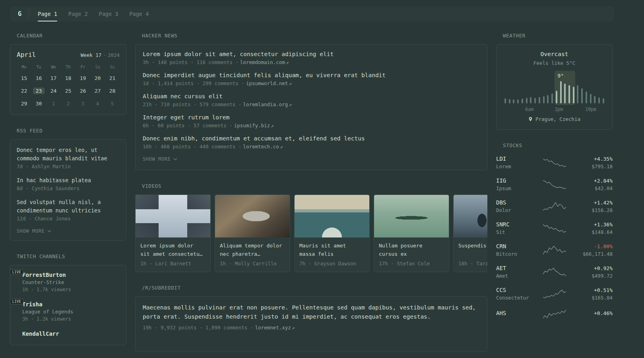  What do you see at coordinates (311, 54) in the screenshot?
I see `hacker-news-item-title: Lorem ipsum dolor sit amet, consectetur …` at bounding box center [311, 54].